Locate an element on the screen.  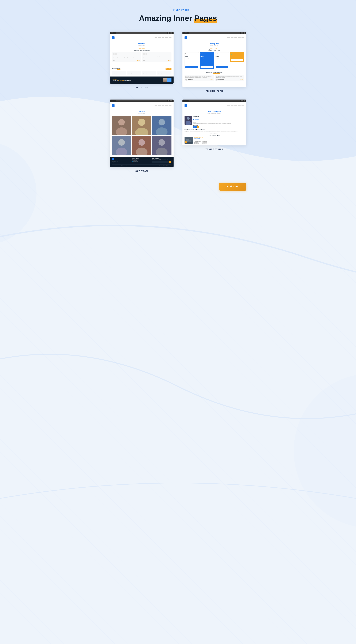
pricing-btn-business: Request a Demo is located at coordinates (207, 67).